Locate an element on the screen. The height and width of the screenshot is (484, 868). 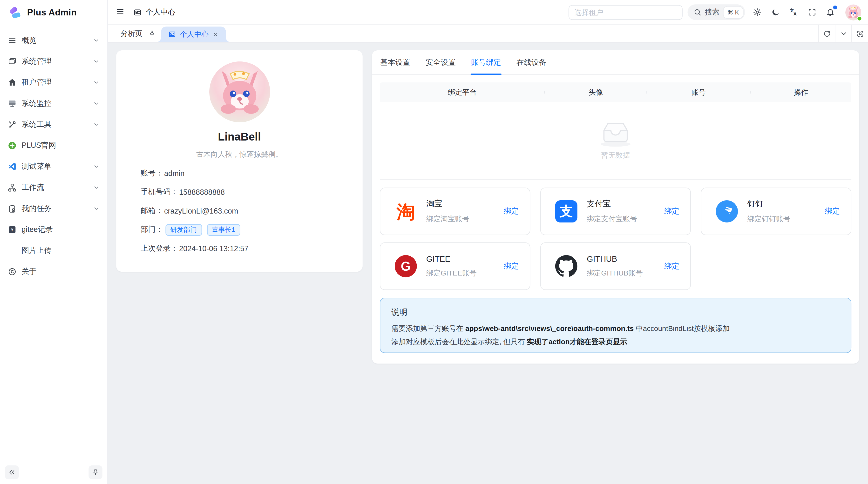
profile-avatar is located at coordinates (239, 92).